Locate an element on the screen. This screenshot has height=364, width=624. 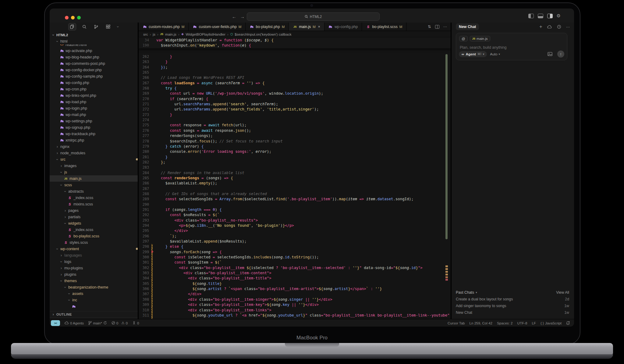
more-actions-icon: ⋯ is located at coordinates (568, 27).